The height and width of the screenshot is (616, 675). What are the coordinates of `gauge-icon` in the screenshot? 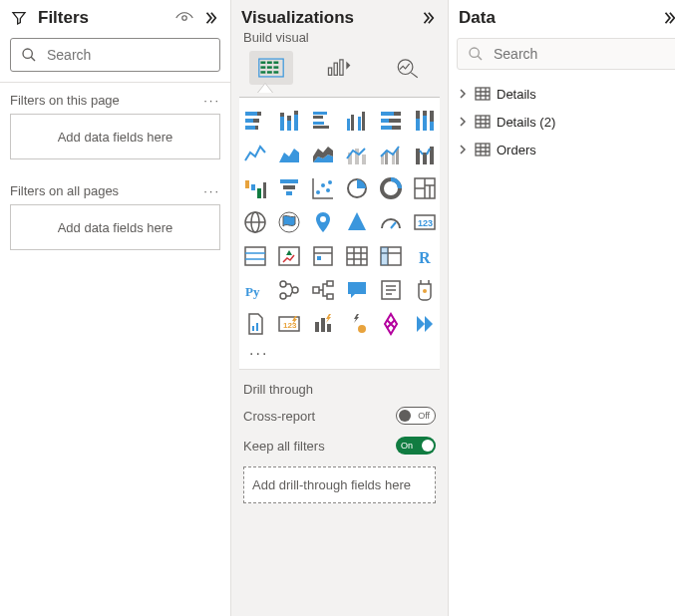 It's located at (391, 222).